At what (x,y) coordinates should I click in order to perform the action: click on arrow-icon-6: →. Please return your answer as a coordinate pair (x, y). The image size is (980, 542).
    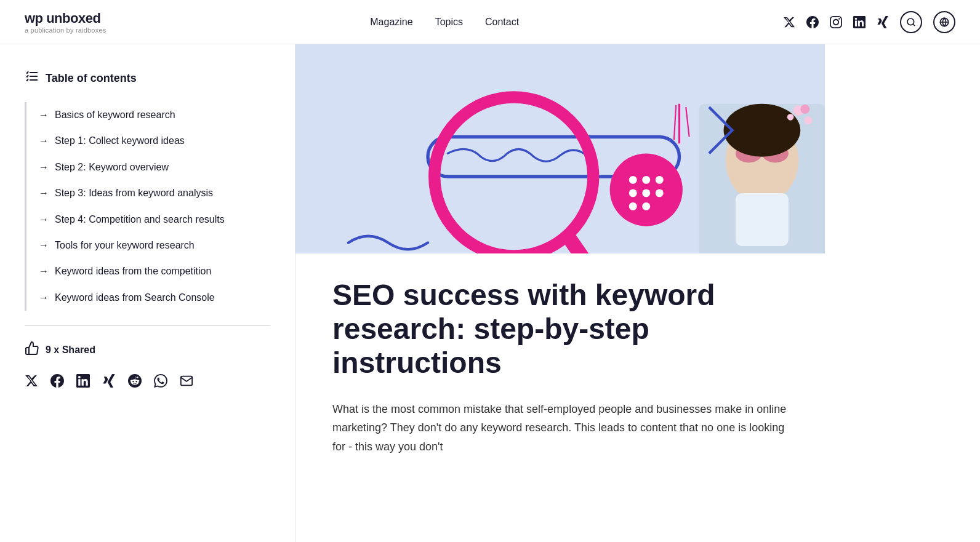
    Looking at the image, I should click on (44, 245).